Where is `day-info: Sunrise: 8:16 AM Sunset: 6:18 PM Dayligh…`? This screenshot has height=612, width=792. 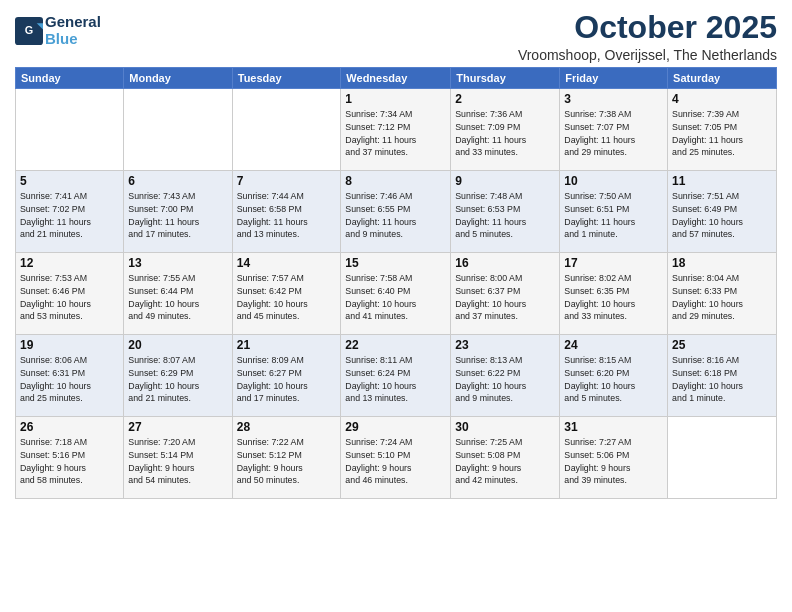
day-info: Sunrise: 8:16 AM Sunset: 6:18 PM Dayligh… is located at coordinates (722, 380).